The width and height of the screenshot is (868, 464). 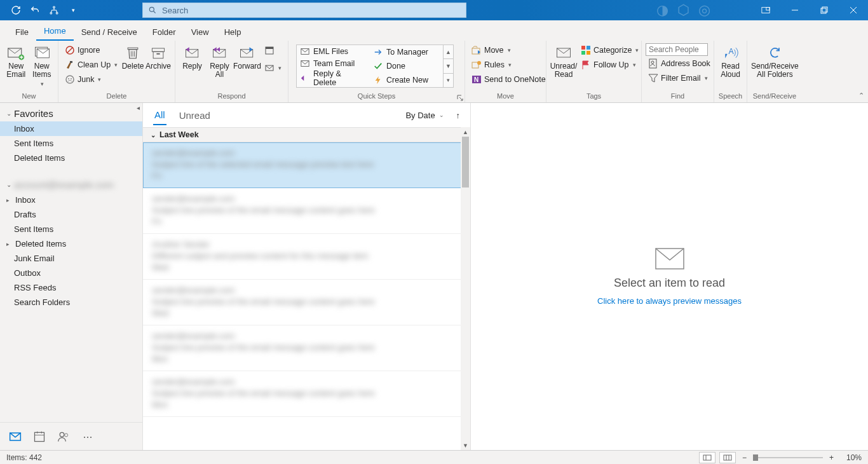 I want to click on quick-steps-gallery: EML Files Team Email Reply & Delete To M…, so click(x=375, y=66).